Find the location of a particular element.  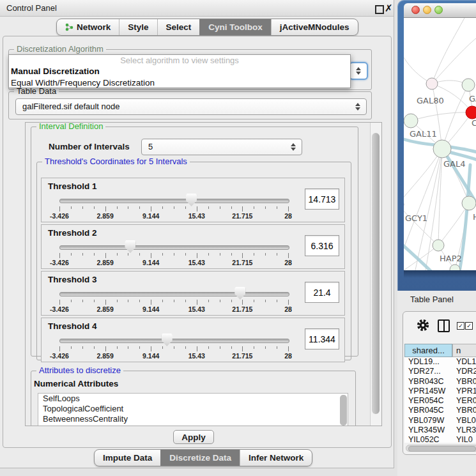

cell-name: YBR0 is located at coordinates (464, 410).